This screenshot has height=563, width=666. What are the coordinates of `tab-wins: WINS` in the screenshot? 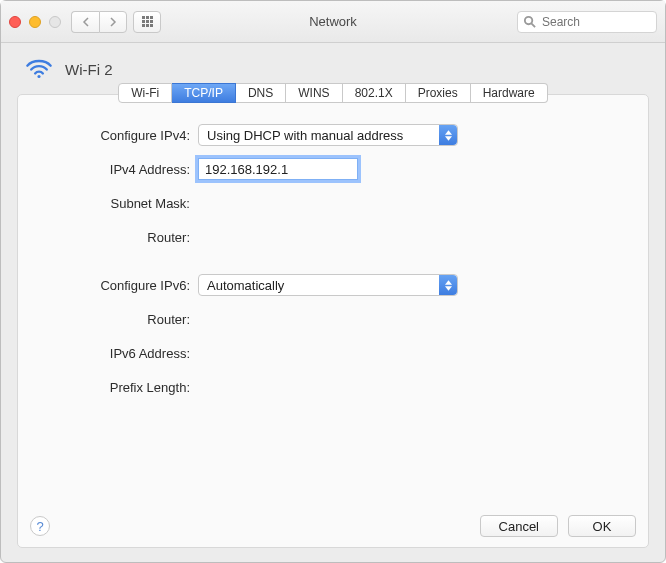 It's located at (314, 93).